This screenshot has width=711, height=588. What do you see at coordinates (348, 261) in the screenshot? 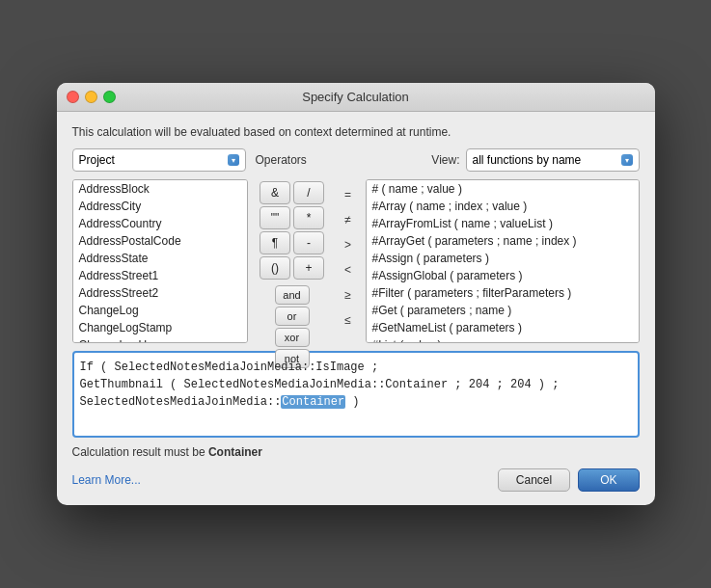
I see `equals-panel: = ≠ > < ≥ ≤` at bounding box center [348, 261].